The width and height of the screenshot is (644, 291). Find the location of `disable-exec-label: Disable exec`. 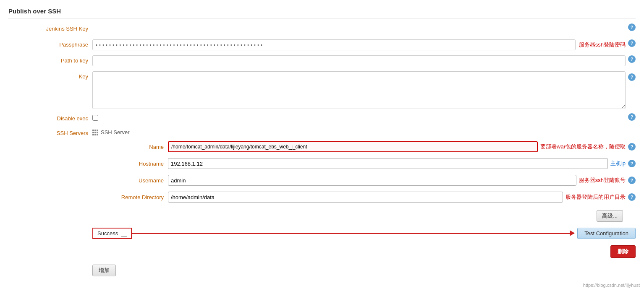

disable-exec-label: Disable exec is located at coordinates (50, 117).